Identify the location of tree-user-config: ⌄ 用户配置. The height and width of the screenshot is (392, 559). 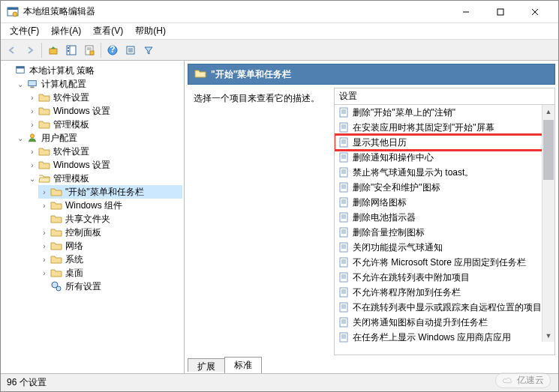
(98, 138).